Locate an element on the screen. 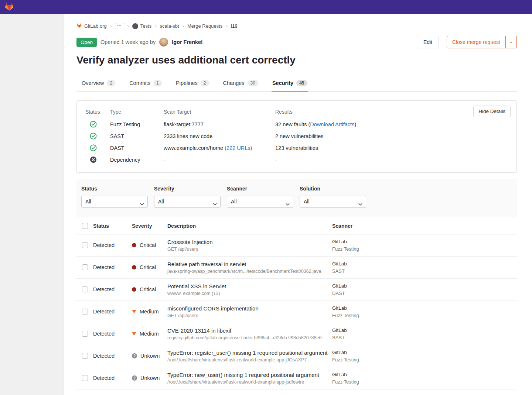 This screenshot has width=532, height=395. col-severity: Severity is located at coordinates (150, 226).